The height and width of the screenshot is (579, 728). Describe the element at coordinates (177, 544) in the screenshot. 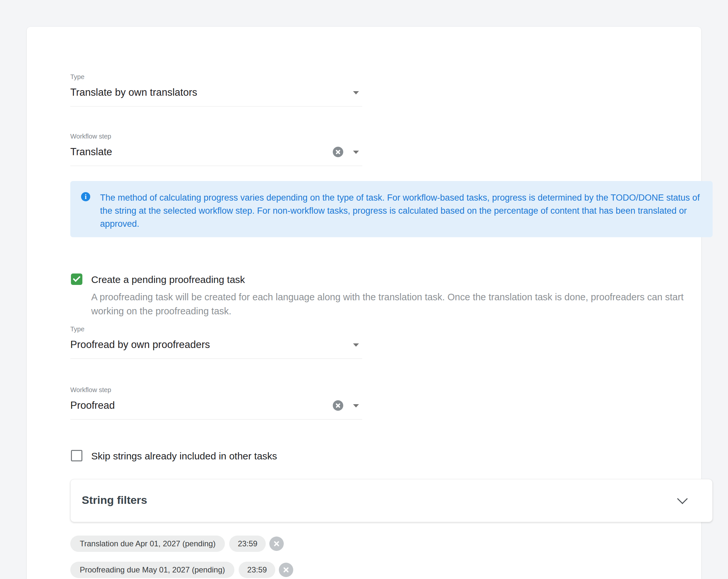

I see `translation-due-chip-row: Translation due Apr 01, 2027 (pending) 2…` at that location.